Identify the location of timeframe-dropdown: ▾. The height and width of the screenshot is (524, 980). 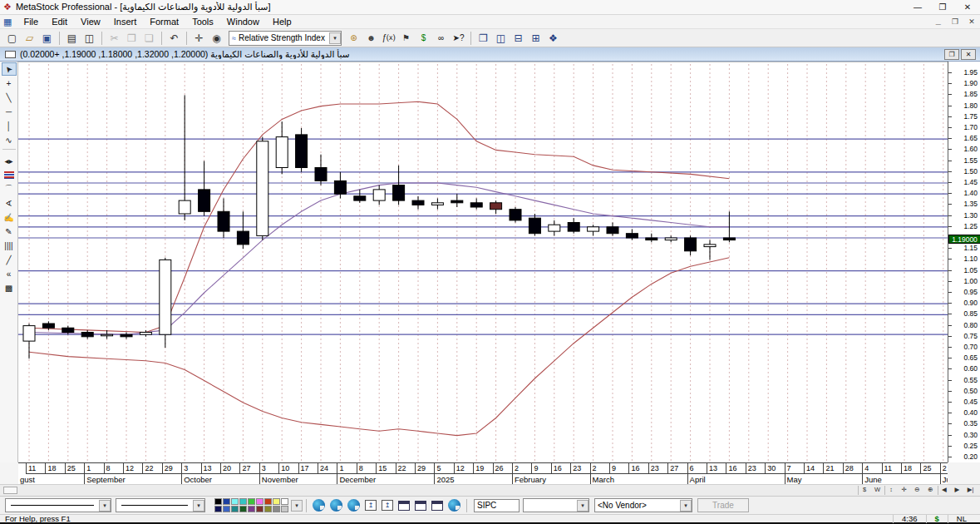
(556, 506).